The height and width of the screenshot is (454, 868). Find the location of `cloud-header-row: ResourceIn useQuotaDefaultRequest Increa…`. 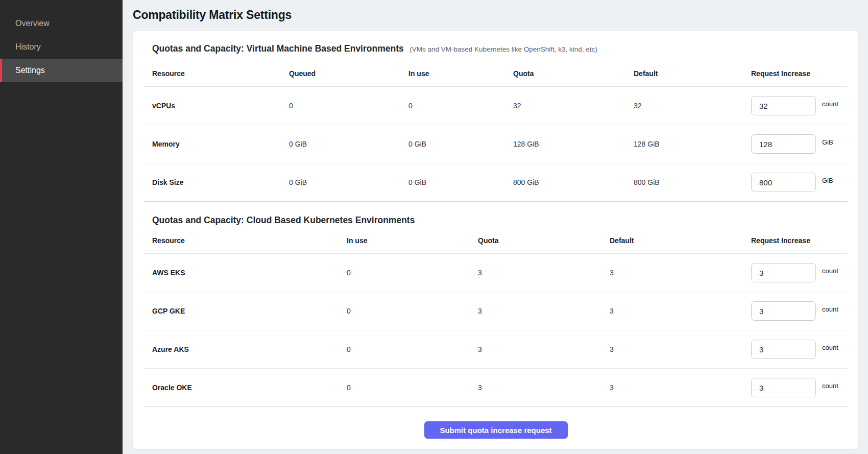

cloud-header-row: ResourceIn useQuotaDefaultRequest Increa… is located at coordinates (496, 241).